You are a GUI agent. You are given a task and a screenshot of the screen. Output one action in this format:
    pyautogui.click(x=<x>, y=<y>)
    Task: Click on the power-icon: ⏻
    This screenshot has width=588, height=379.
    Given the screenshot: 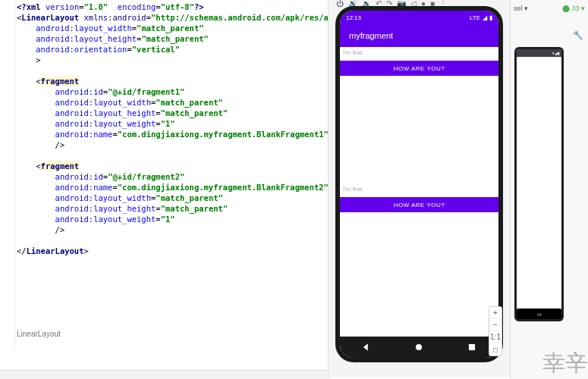 What is the action you would take?
    pyautogui.click(x=340, y=4)
    